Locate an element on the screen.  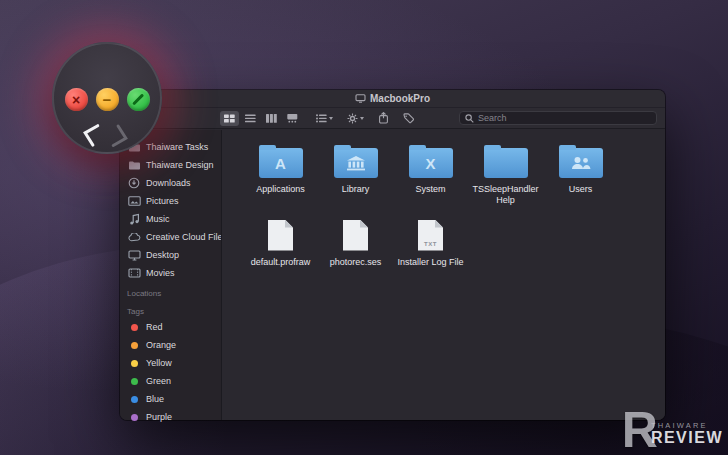
toolbar: Search is located at coordinates (392, 118).